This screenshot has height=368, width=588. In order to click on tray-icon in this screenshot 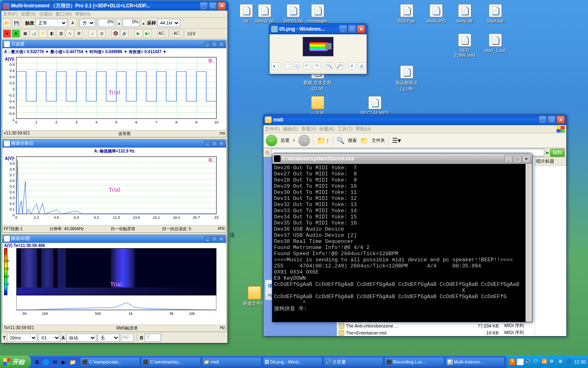, I will do `click(520, 362)`.